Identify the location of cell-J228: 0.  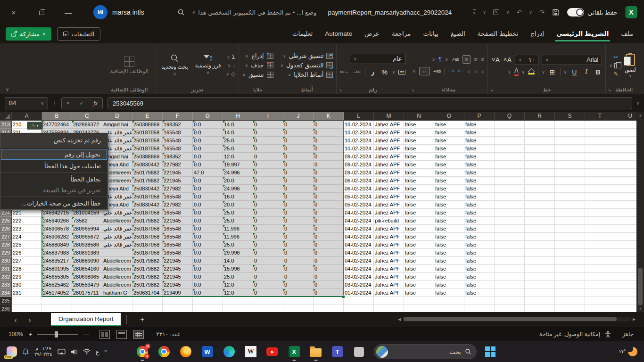
(298, 245).